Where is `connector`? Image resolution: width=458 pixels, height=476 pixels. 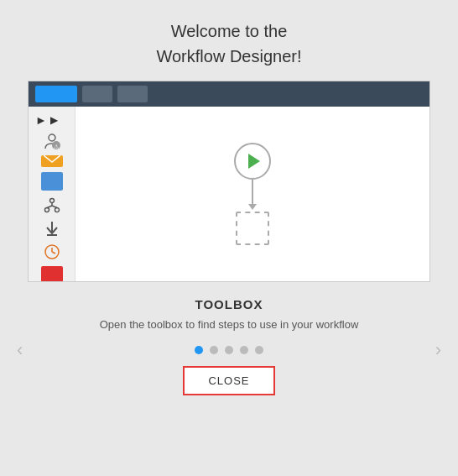
connector is located at coordinates (252, 192).